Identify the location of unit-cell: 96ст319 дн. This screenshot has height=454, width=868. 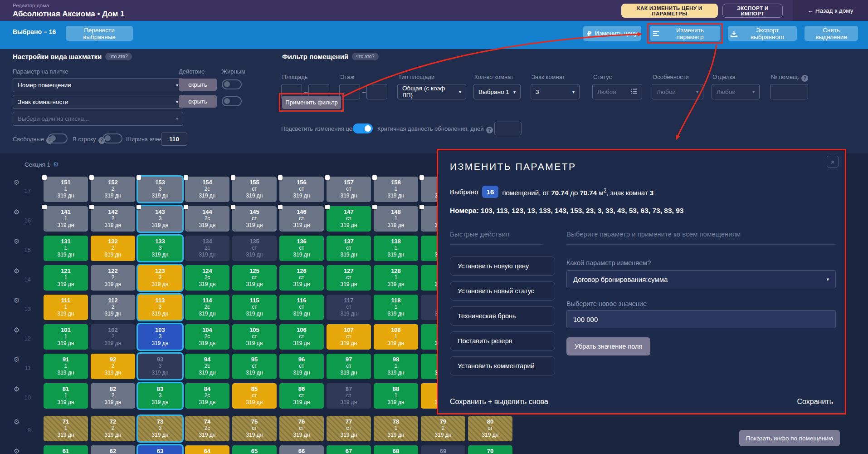
(302, 366).